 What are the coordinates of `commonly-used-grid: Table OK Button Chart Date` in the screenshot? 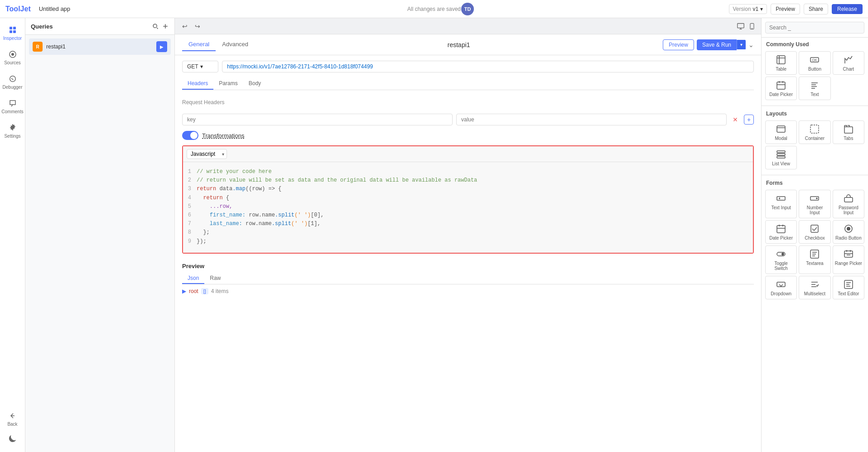 It's located at (815, 77).